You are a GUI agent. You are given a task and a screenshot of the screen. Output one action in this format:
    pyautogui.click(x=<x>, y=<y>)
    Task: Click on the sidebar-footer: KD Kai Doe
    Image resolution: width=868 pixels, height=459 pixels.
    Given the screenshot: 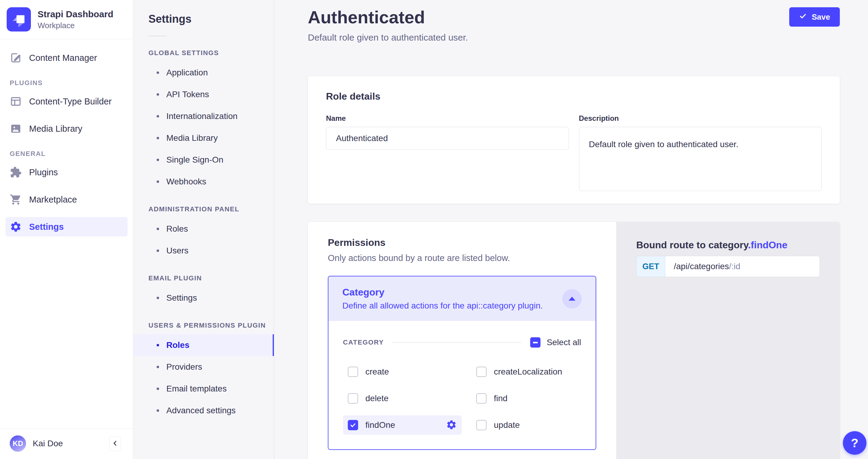 What is the action you would take?
    pyautogui.click(x=67, y=444)
    